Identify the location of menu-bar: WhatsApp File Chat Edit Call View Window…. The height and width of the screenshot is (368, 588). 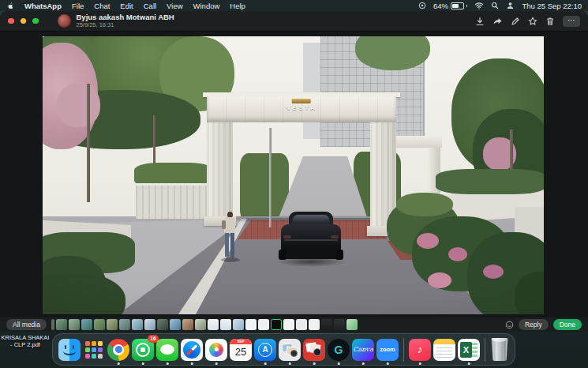
(294, 6).